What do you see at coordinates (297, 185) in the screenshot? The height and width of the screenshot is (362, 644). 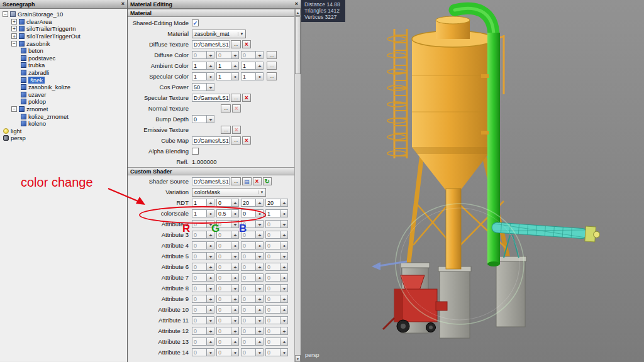 I see `material-panel-scrollbar: ▲ ▼` at bounding box center [297, 185].